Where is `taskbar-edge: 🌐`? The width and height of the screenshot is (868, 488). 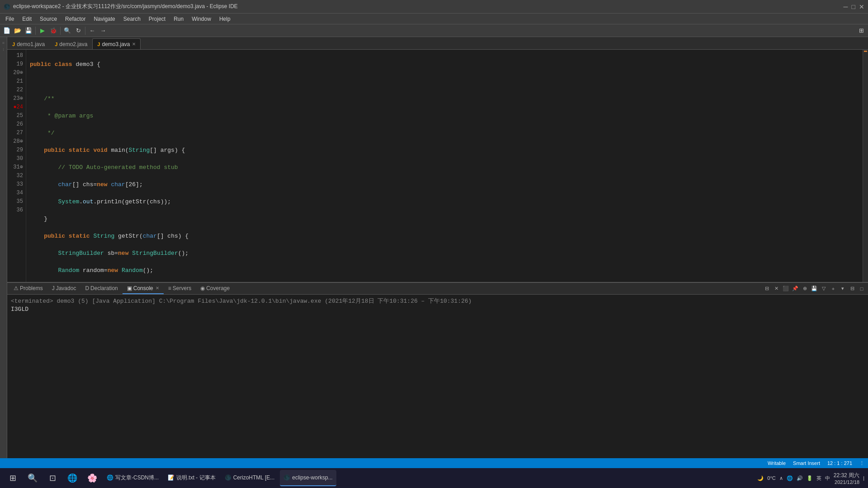 taskbar-edge: 🌐 is located at coordinates (72, 478).